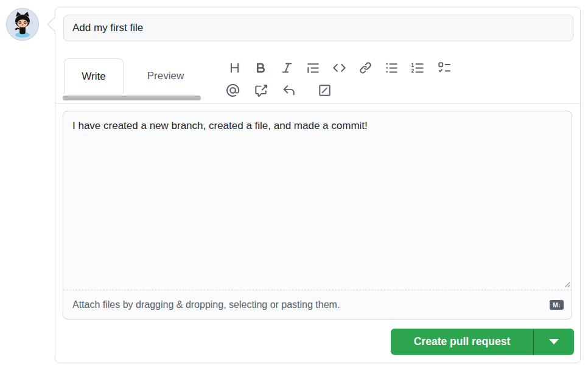 This screenshot has width=588, height=370. I want to click on tab-preview: Preview, so click(166, 76).